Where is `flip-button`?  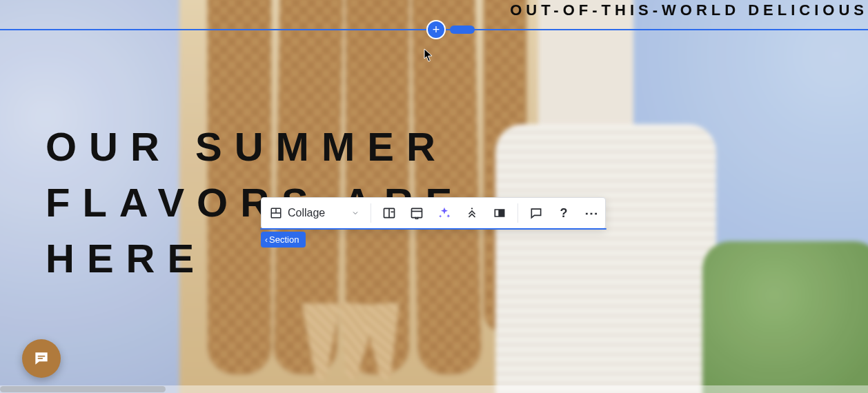
flip-button is located at coordinates (500, 213).